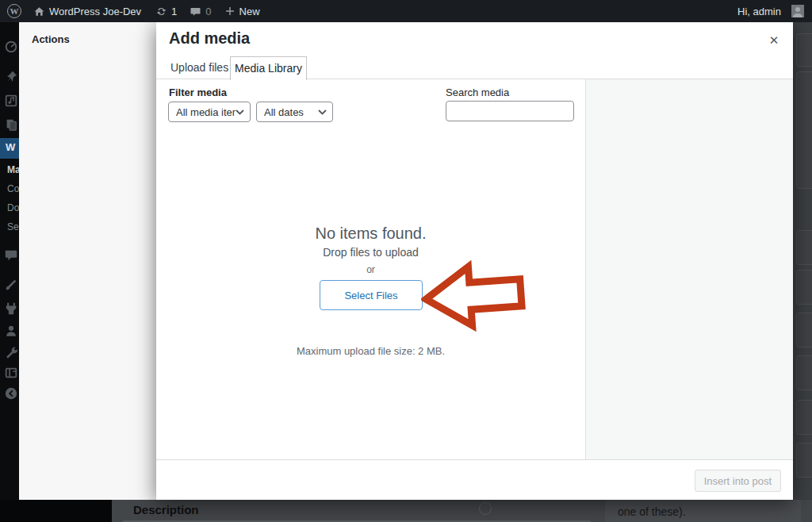  I want to click on account-menu: Hi, admin, so click(775, 11).